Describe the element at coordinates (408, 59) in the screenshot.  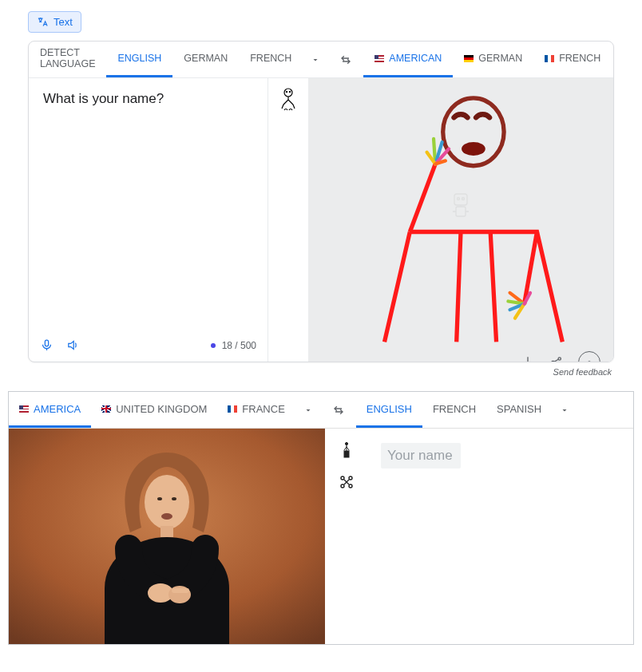
I see `tab-american: AMERICAN` at that location.